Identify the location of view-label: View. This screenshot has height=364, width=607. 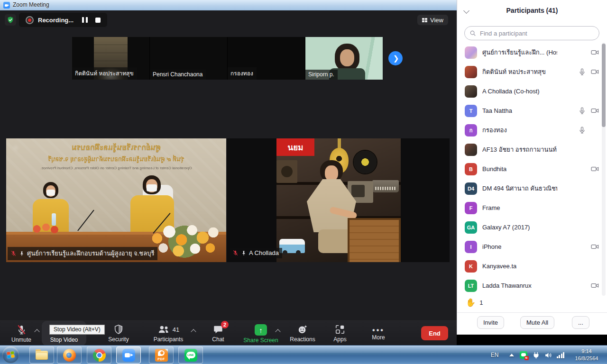
(437, 20).